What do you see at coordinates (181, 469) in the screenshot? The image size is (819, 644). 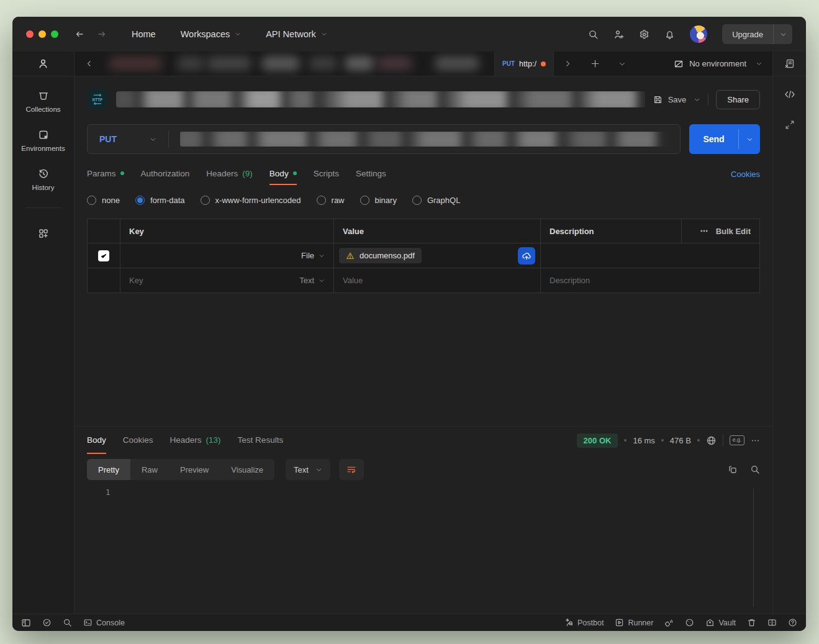 I see `response-view-switch: Pretty Raw Preview Visualize` at bounding box center [181, 469].